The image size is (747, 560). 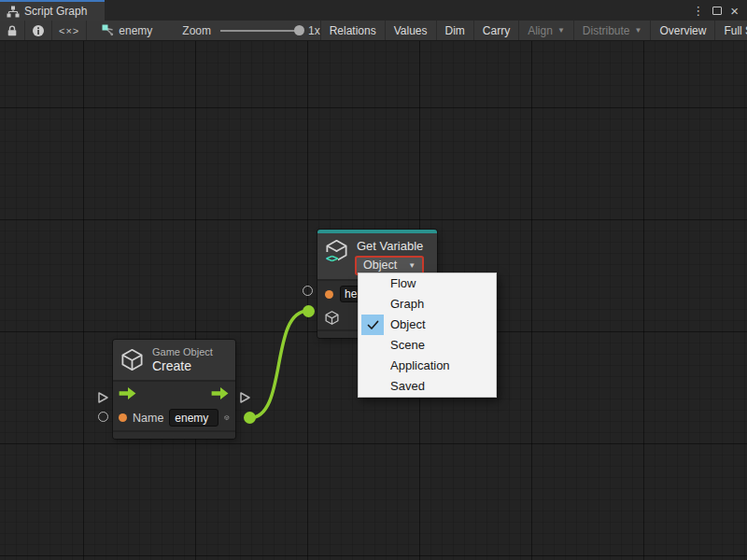 I want to click on variable-scope-dropdown: Object ▼, so click(x=389, y=265).